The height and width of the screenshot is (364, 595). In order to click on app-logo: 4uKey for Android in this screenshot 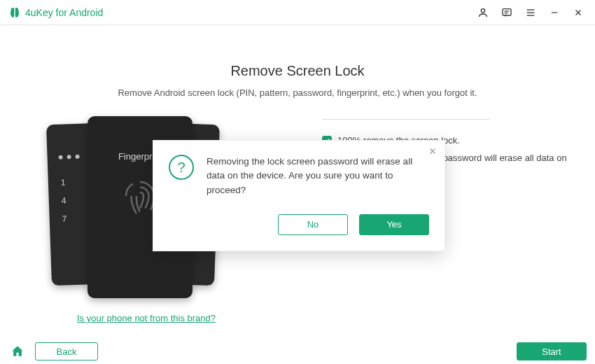, I will do `click(56, 13)`.